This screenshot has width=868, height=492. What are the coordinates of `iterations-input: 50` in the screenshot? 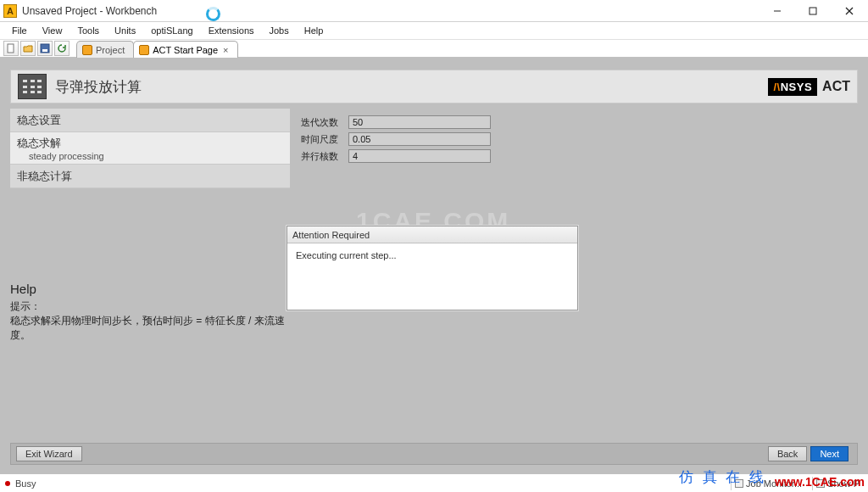 It's located at (420, 122).